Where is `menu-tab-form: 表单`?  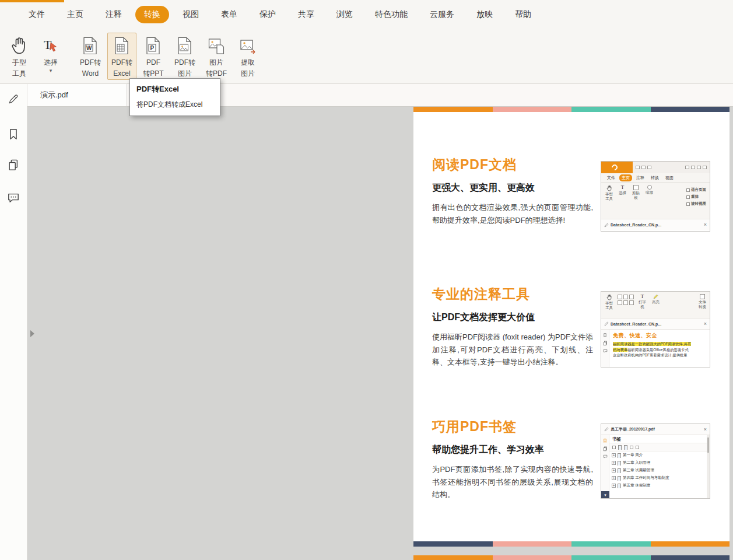 menu-tab-form: 表单 is located at coordinates (229, 15).